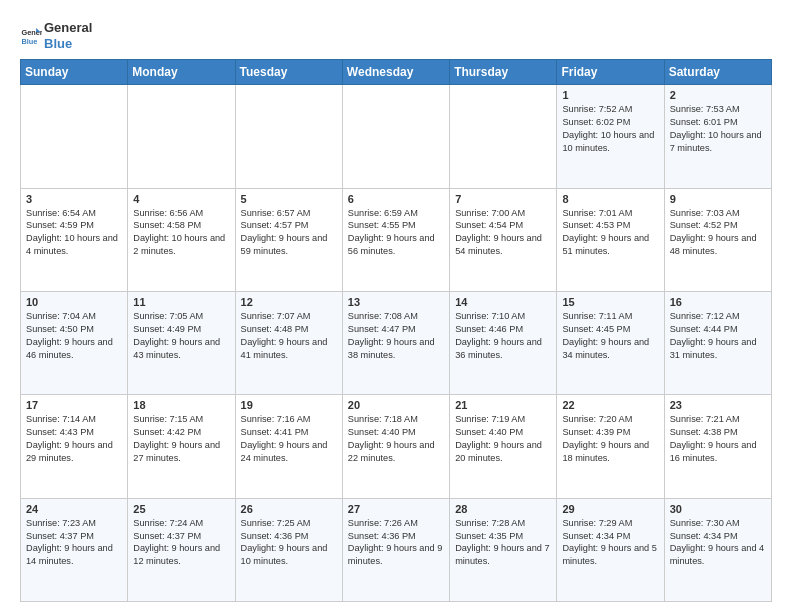 This screenshot has height=612, width=792. Describe the element at coordinates (718, 439) in the screenshot. I see `cell-info: Sunrise: 7:21 AM Sunset: 4:38 PM Dayligh…` at that location.